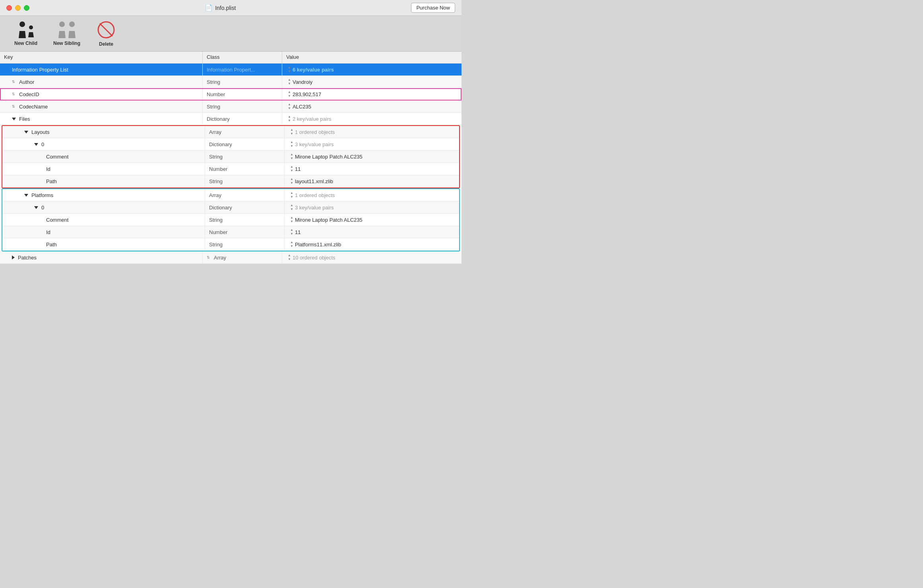  Describe the element at coordinates (245, 144) in the screenshot. I see `cell-class: Dictionary` at that location.